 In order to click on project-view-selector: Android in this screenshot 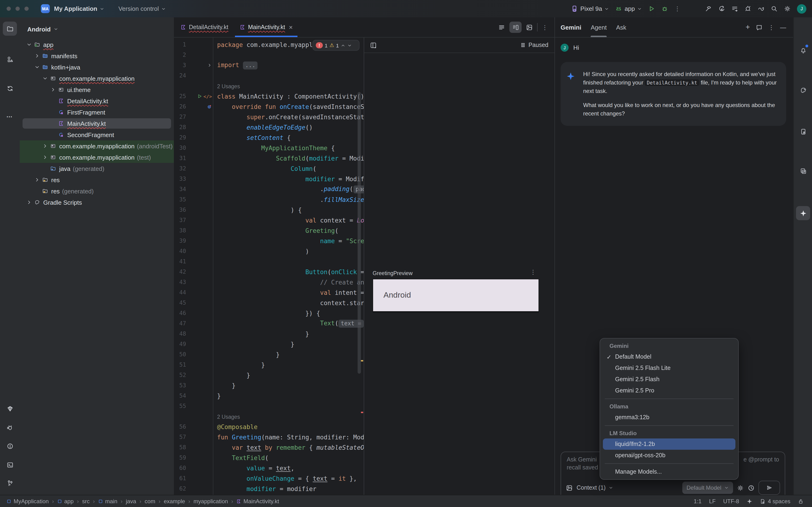, I will do `click(97, 29)`.